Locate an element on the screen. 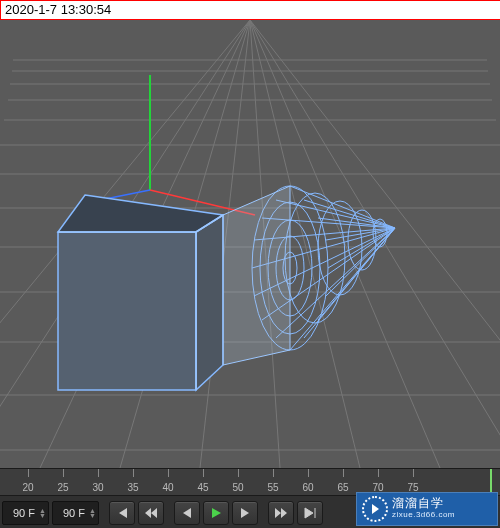 The width and height of the screenshot is (500, 528). play-circle-icon is located at coordinates (375, 509).